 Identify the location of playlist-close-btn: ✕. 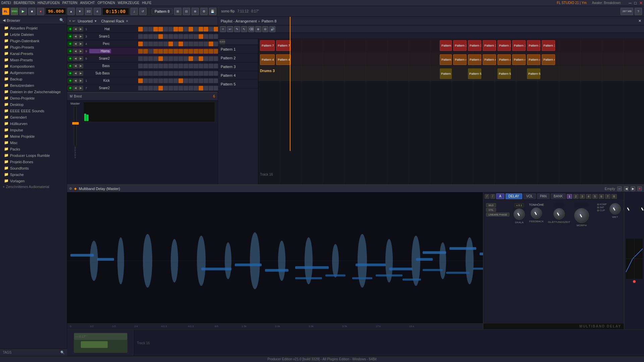
(640, 21).